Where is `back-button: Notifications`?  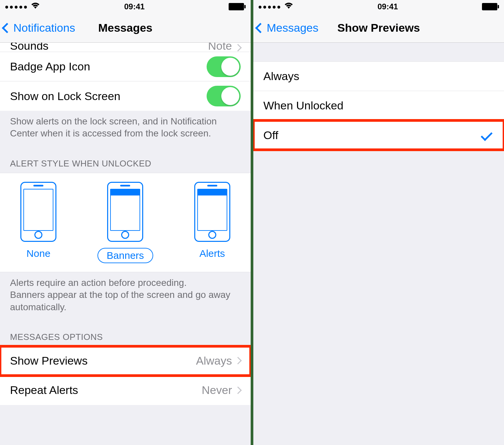
back-button: Notifications is located at coordinates (37, 28).